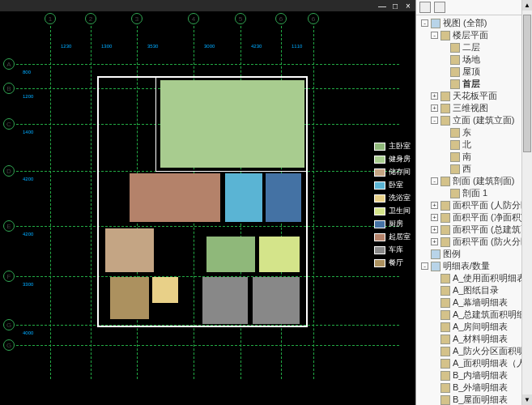 The height and width of the screenshot is (405, 532). What do you see at coordinates (475, 206) in the screenshot?
I see `tree-node: +面积平面 (人防分区面积)` at bounding box center [475, 206].